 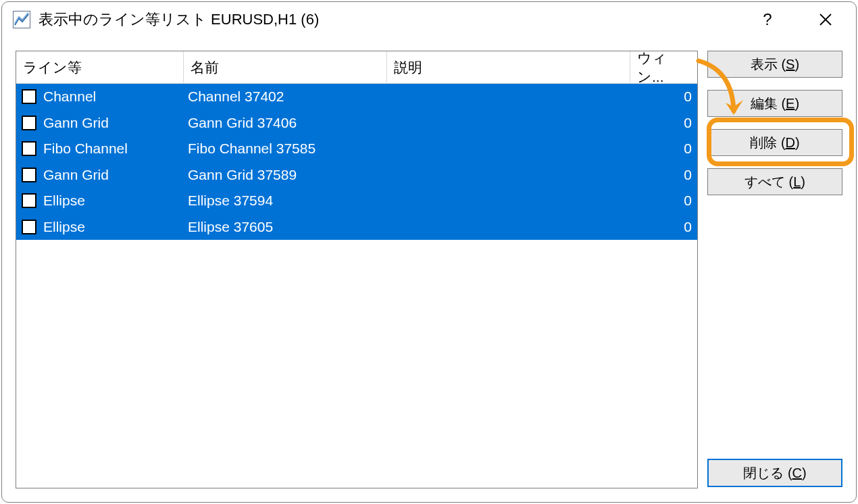 What do you see at coordinates (764, 65) in the screenshot?
I see `show-button-label: 表示` at bounding box center [764, 65].